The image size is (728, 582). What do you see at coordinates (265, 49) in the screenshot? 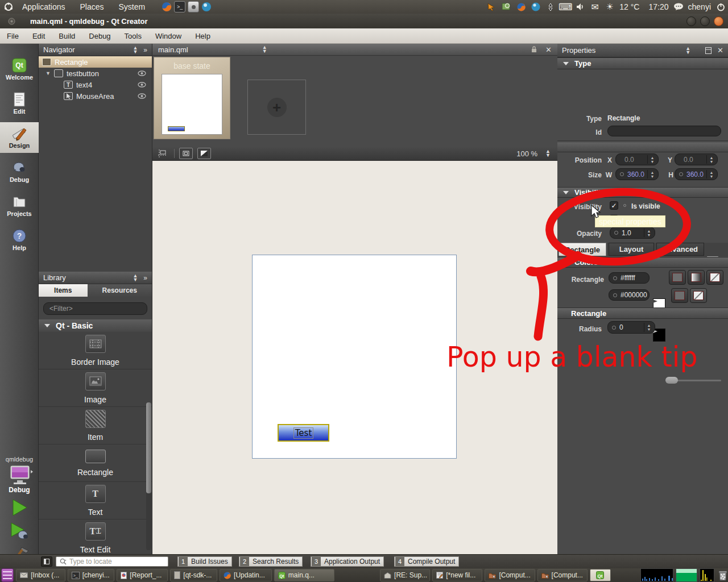
I see `document-switch-icon: ▲▼` at bounding box center [265, 49].